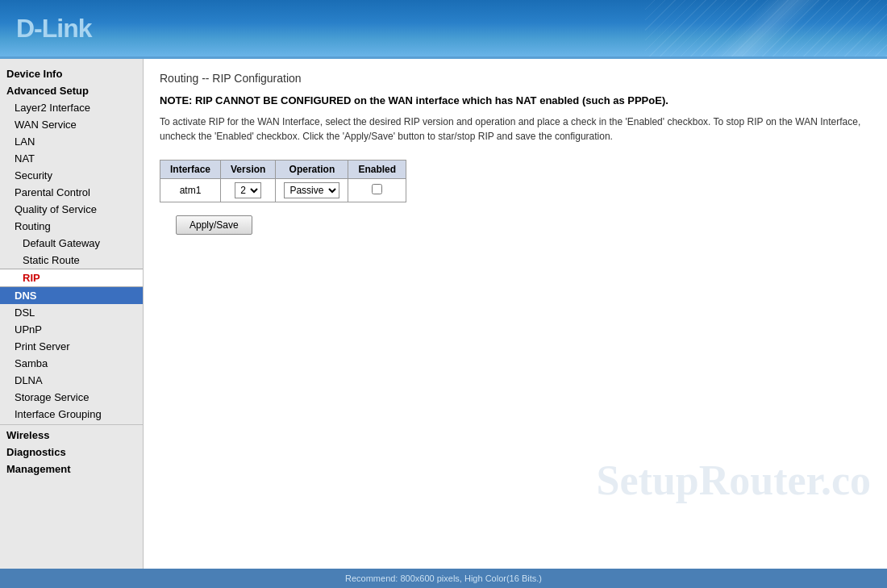 This screenshot has height=588, width=887. What do you see at coordinates (444, 28) in the screenshot?
I see `header: D-Link` at bounding box center [444, 28].